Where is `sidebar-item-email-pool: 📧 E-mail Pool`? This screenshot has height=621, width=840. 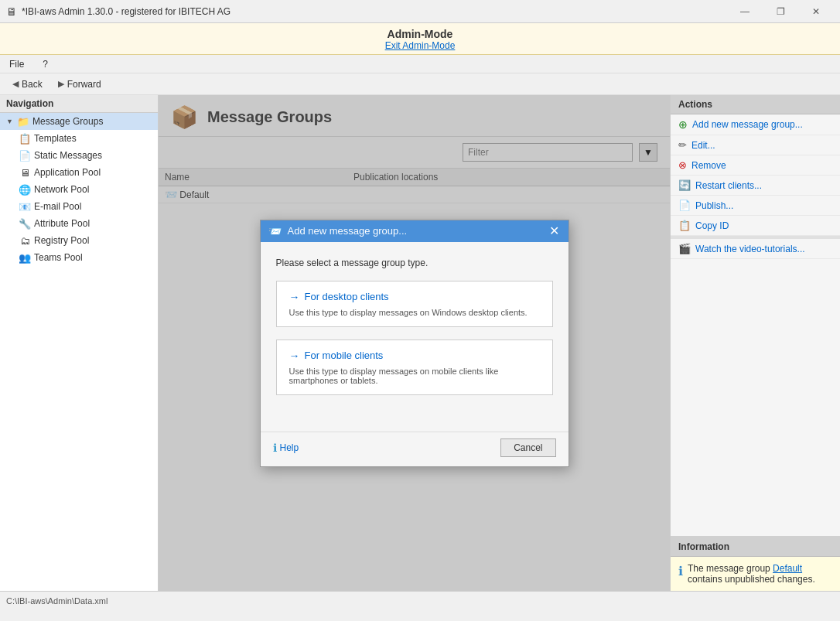 sidebar-item-email-pool: 📧 E-mail Pool is located at coordinates (79, 206).